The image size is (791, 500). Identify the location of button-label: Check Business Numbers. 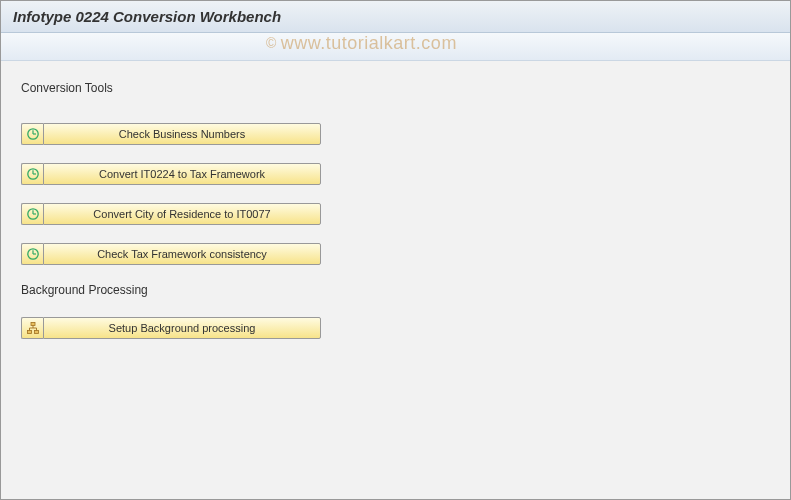
(182, 134).